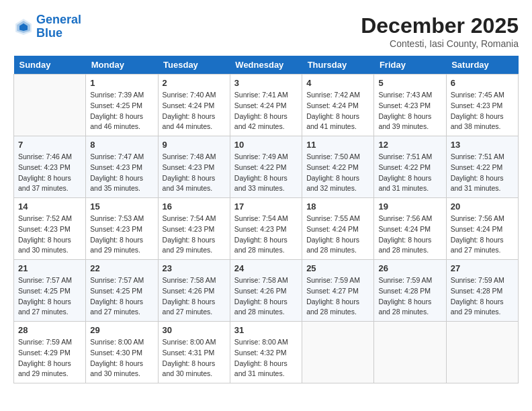  I want to click on title-block: December 2025 Contesti, Iasi County, Rom…, so click(439, 31).